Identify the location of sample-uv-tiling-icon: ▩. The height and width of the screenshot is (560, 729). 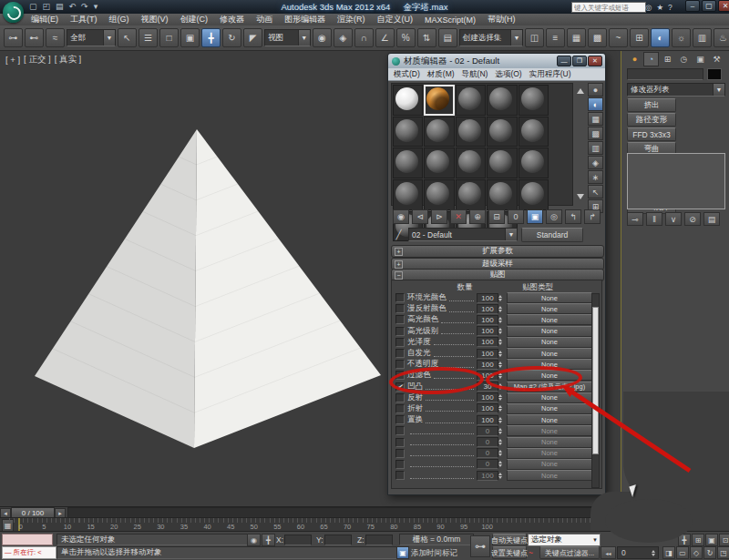
(596, 133).